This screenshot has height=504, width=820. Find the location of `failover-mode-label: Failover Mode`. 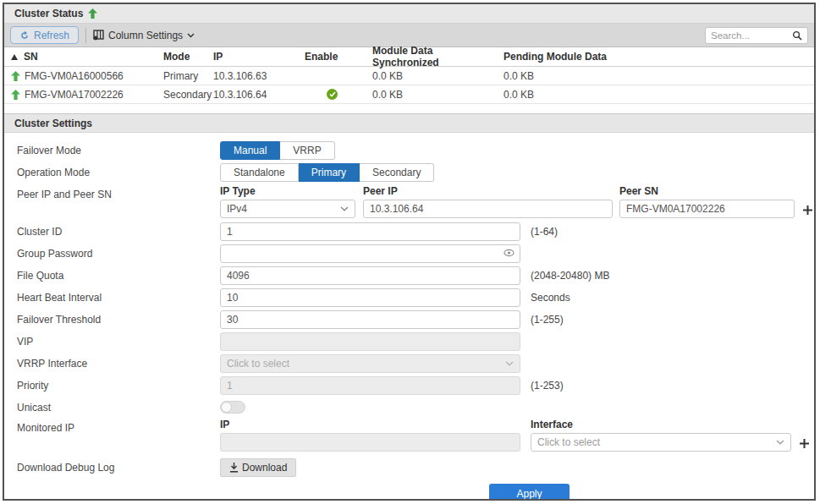

failover-mode-label: Failover Mode is located at coordinates (118, 149).